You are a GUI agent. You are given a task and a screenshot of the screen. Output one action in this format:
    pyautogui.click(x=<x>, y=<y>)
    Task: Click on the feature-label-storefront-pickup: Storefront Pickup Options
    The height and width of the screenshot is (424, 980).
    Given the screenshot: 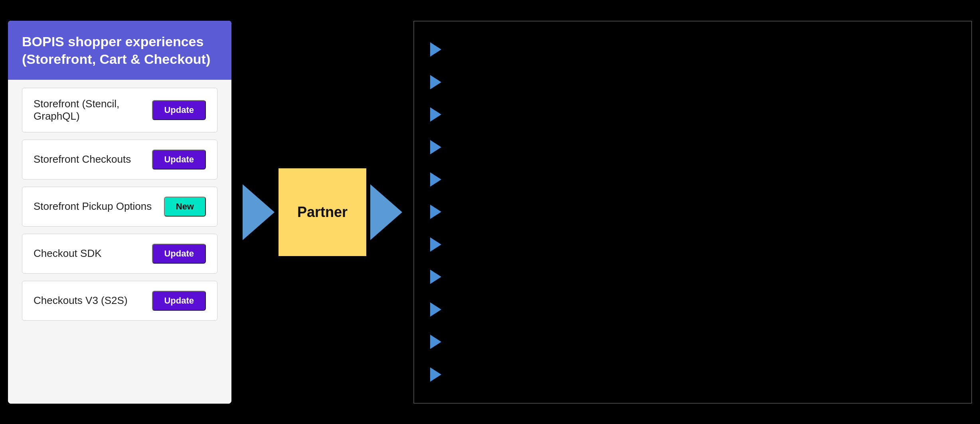 What is the action you would take?
    pyautogui.click(x=93, y=207)
    